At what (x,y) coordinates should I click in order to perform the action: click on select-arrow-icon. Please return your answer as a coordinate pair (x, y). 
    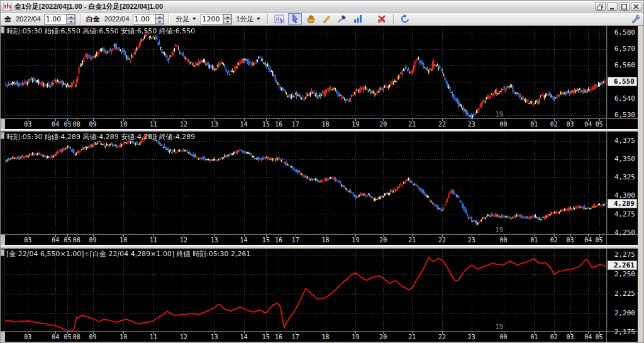
    Looking at the image, I should click on (295, 19).